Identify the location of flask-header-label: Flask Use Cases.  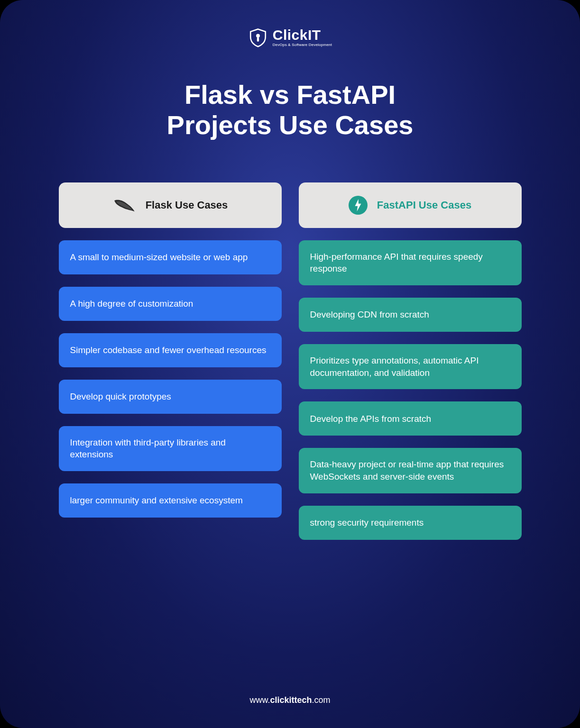
(187, 205).